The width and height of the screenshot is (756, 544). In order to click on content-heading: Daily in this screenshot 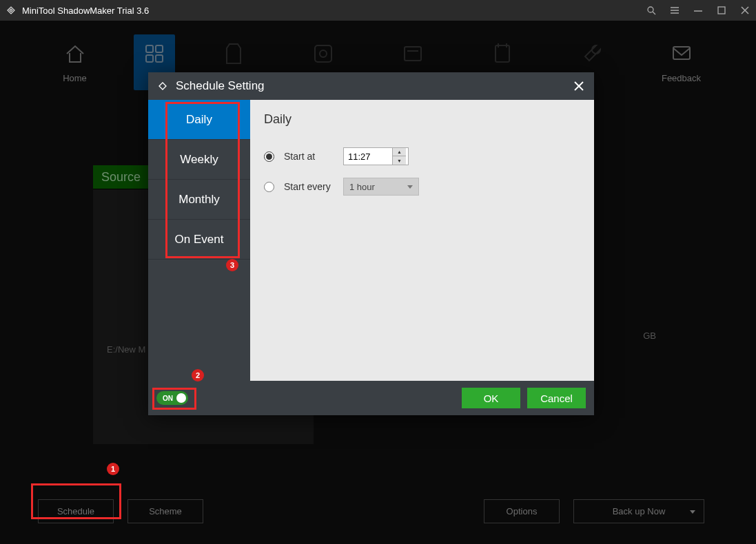, I will do `click(422, 120)`.